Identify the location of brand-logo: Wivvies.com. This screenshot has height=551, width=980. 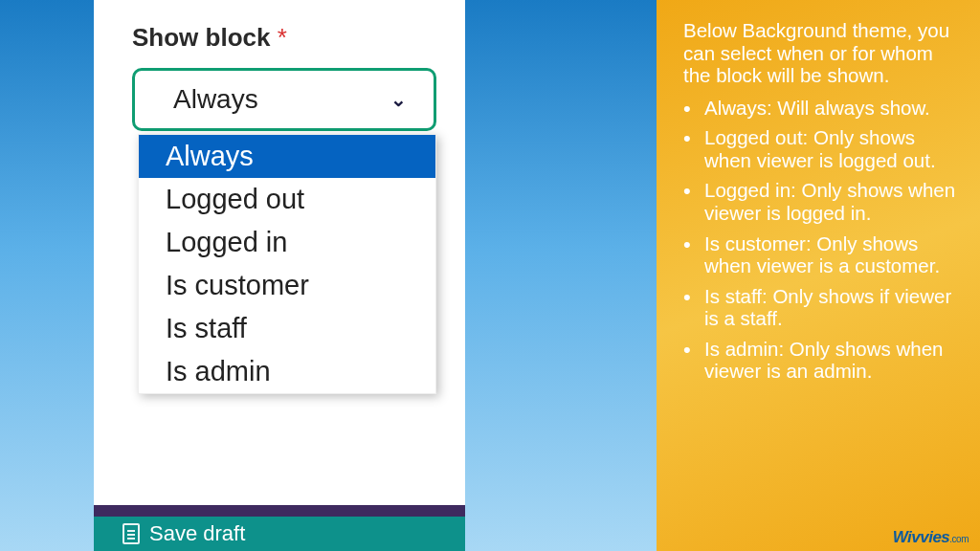
(930, 538).